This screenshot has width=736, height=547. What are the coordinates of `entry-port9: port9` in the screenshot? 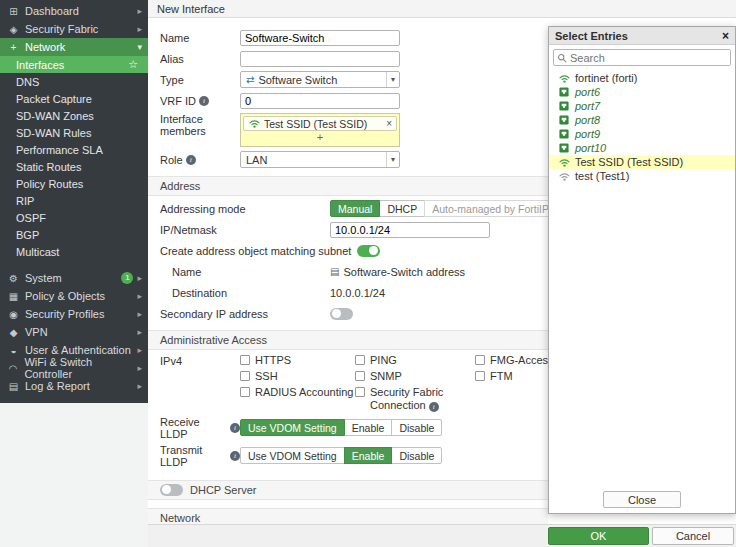 It's located at (642, 134).